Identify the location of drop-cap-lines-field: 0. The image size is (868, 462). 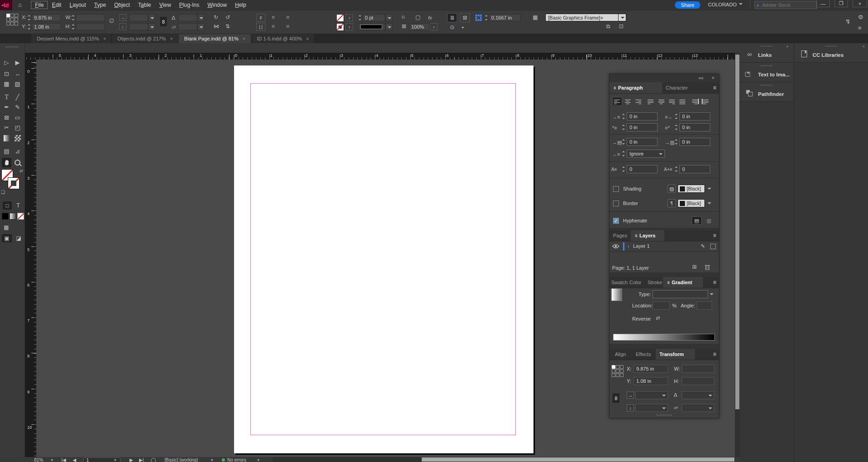
(642, 169).